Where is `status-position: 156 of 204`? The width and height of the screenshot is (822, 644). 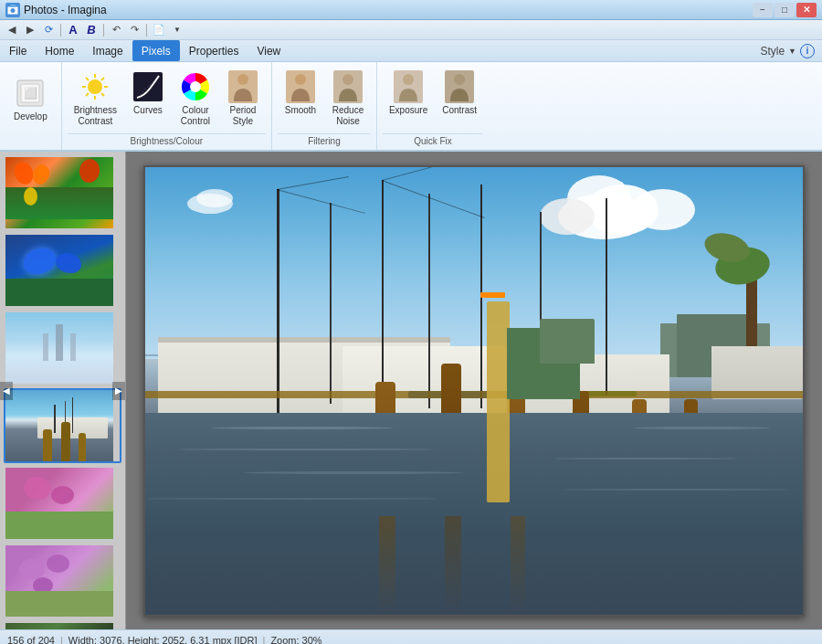
status-position: 156 of 204 is located at coordinates (31, 639).